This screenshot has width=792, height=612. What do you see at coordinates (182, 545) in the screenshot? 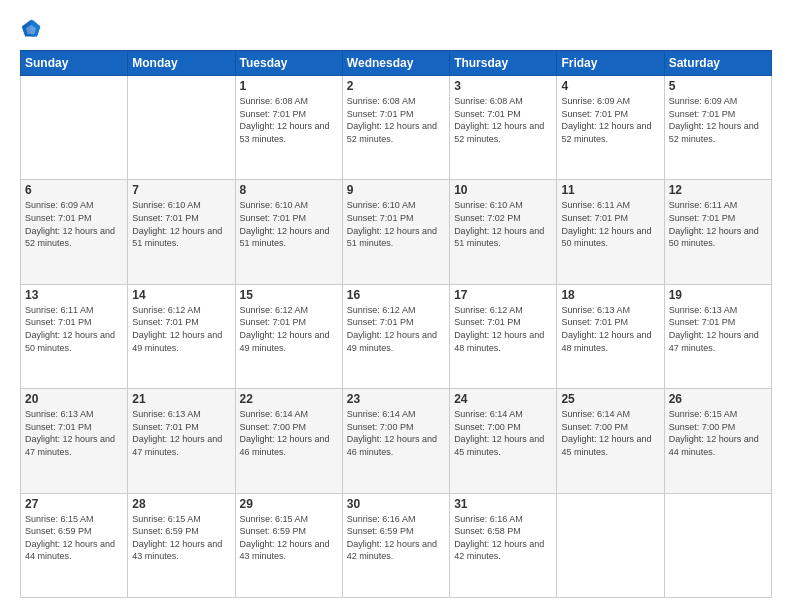
I see `calendar-cell: 28Sunrise: 6:15 AM Sunset: 6:59 PM Dayli…` at bounding box center [182, 545].